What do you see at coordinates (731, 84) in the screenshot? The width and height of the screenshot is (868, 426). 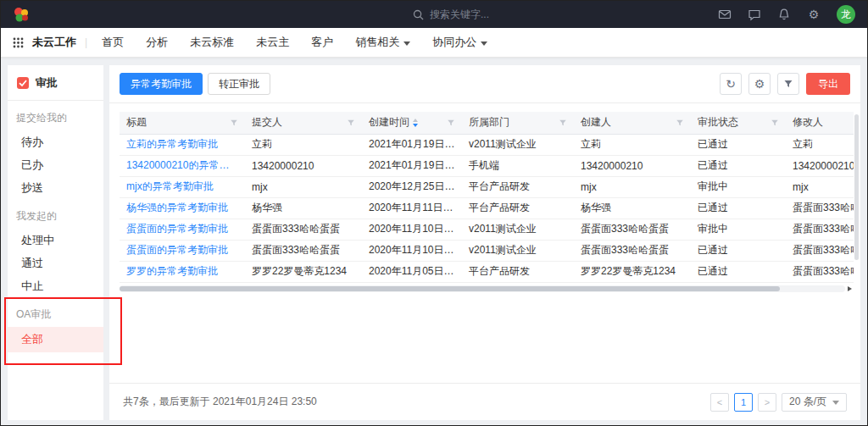 I see `refresh-button: ↻` at bounding box center [731, 84].